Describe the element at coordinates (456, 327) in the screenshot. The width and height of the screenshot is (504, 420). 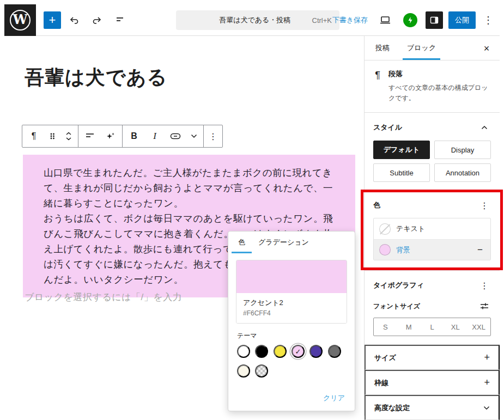
I see `font-size-xl: XL` at that location.